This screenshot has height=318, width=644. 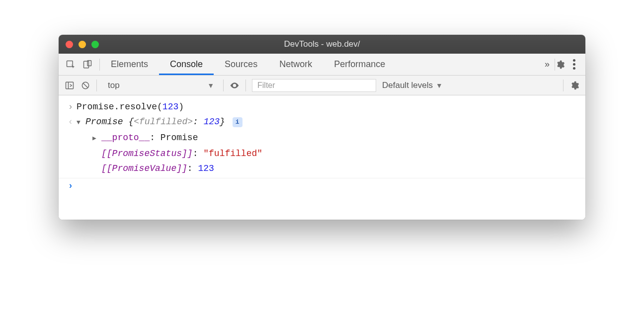 What do you see at coordinates (547, 65) in the screenshot?
I see `tabs-overflow-icon: »` at bounding box center [547, 65].